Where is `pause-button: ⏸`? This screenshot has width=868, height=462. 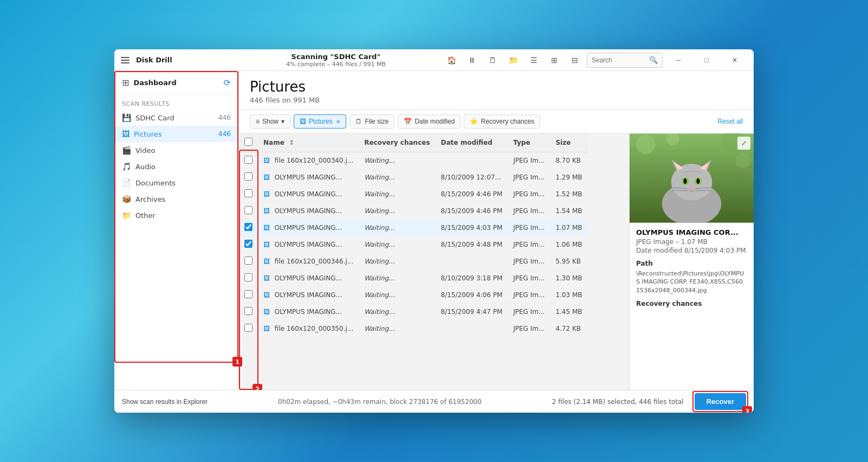 pause-button: ⏸ is located at coordinates (472, 60).